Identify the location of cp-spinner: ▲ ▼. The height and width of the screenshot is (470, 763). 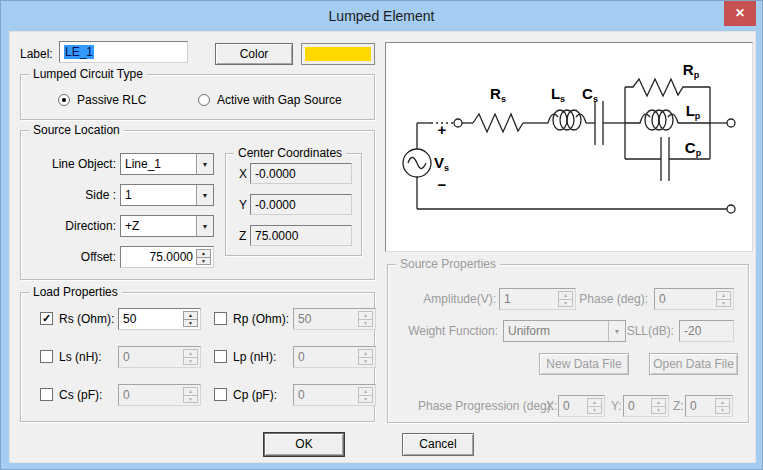
(366, 395).